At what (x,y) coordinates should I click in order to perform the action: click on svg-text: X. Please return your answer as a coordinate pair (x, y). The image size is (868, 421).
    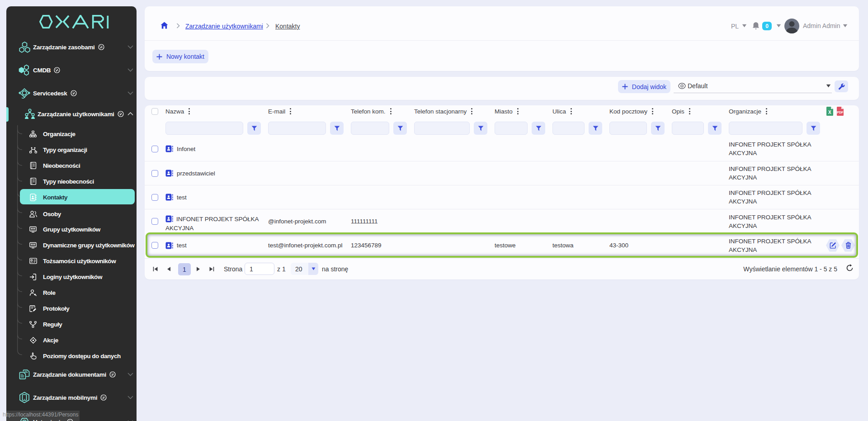
    Looking at the image, I should click on (830, 112).